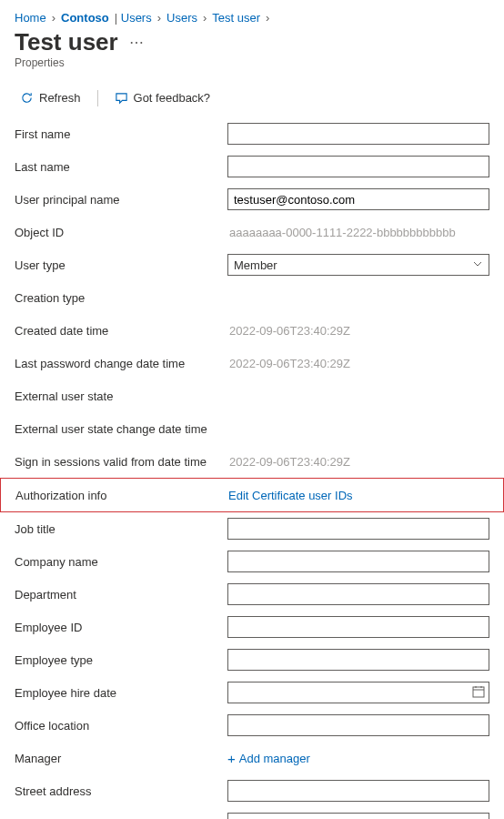  I want to click on breadcrumb-home: Home, so click(31, 18).